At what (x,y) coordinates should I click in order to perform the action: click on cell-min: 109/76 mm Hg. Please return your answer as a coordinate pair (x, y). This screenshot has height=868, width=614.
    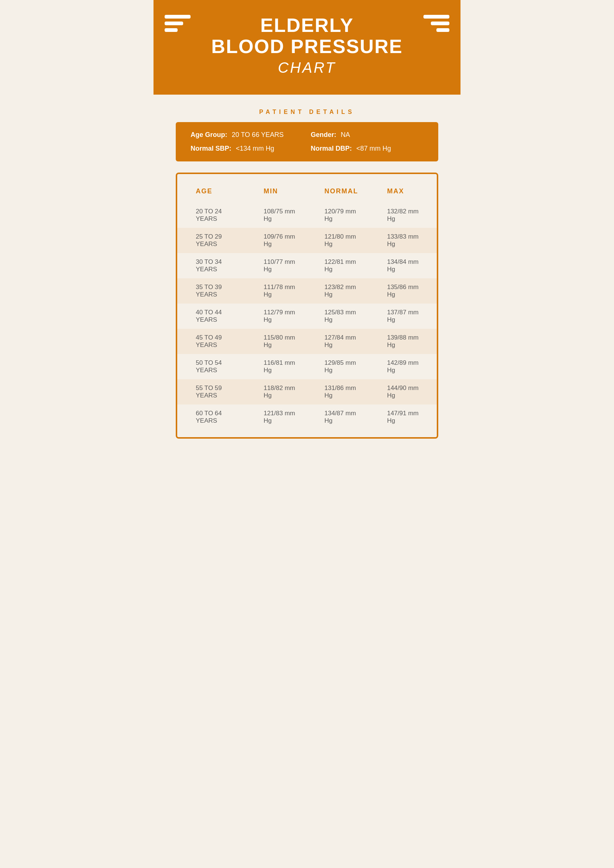
    Looking at the image, I should click on (283, 241).